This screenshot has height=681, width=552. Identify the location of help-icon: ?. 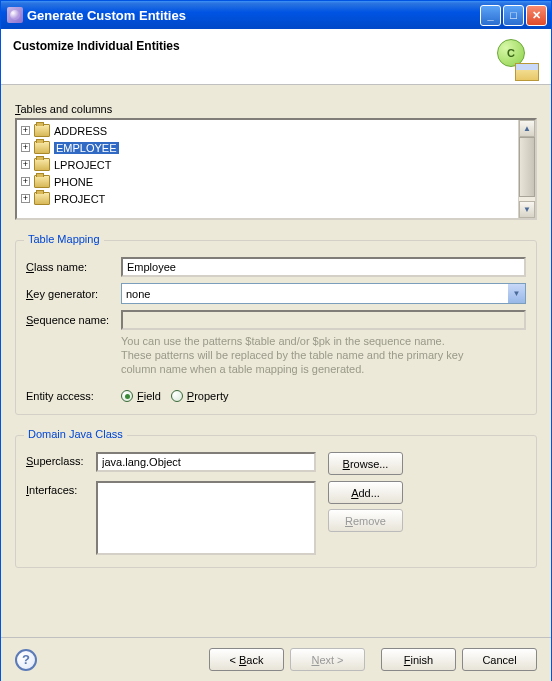
(26, 660).